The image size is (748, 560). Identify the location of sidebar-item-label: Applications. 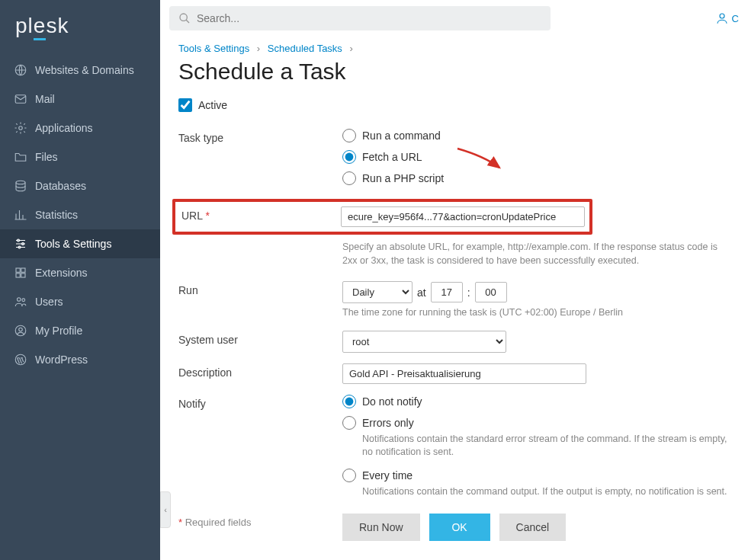
(64, 128).